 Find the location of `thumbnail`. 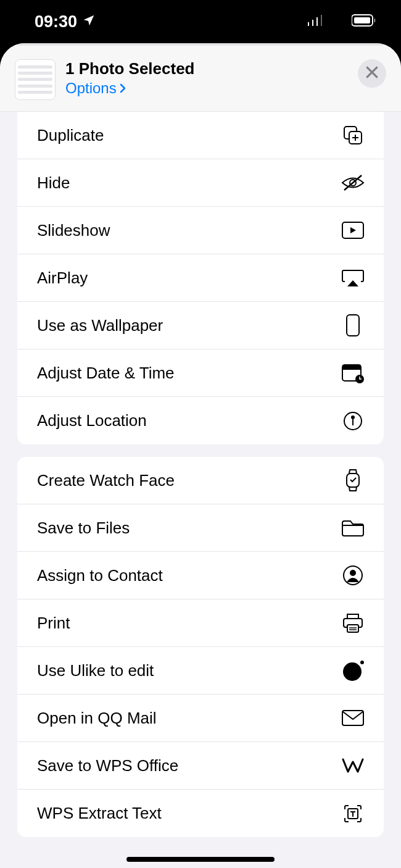

thumbnail is located at coordinates (35, 80).